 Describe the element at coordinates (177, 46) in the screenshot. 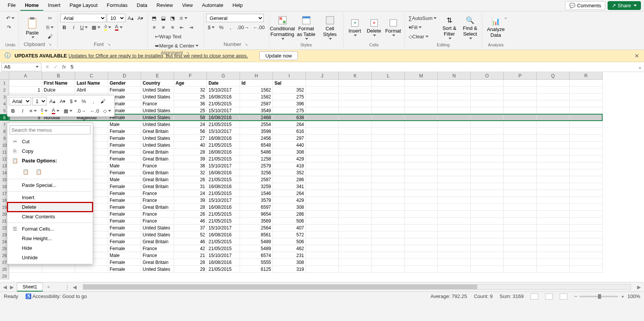

I see `merge-center-button: ⬌ Merge & Center` at that location.